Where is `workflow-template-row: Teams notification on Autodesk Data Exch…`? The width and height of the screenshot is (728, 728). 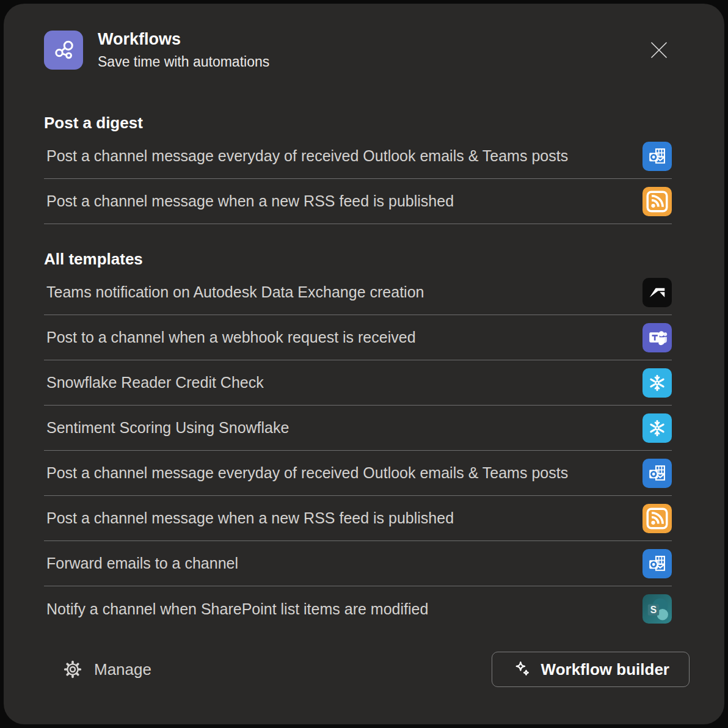
workflow-template-row: Teams notification on Autodesk Data Exch… is located at coordinates (358, 293).